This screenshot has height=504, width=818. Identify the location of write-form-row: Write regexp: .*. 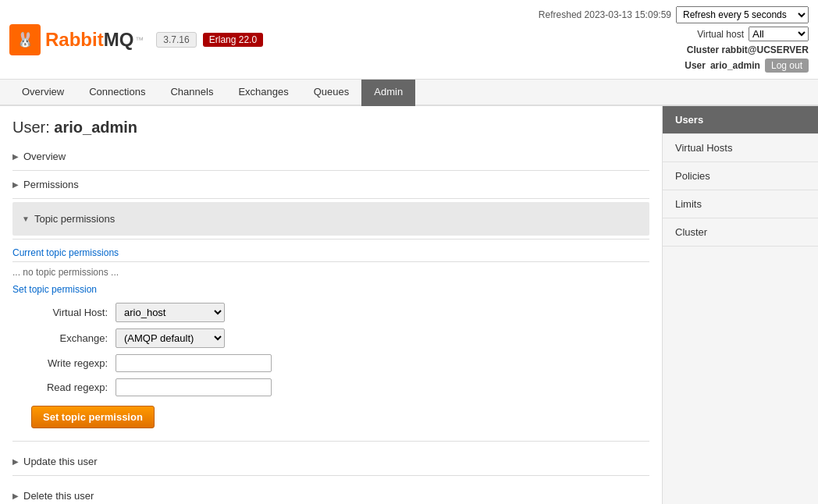
(336, 364).